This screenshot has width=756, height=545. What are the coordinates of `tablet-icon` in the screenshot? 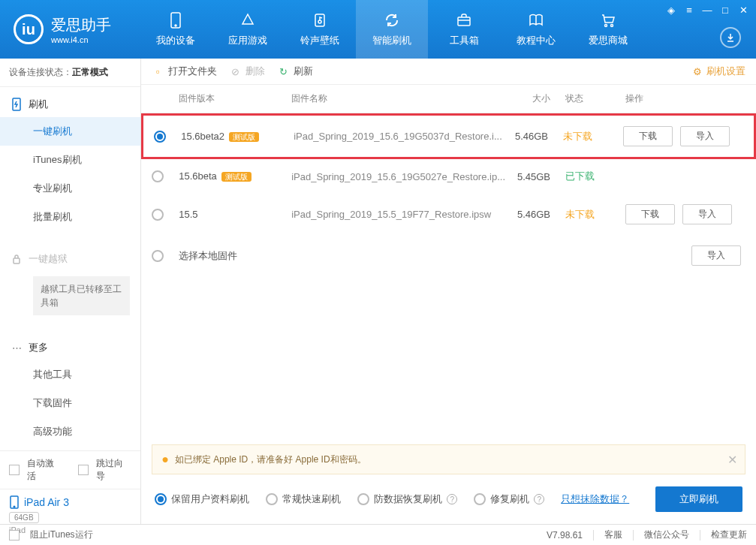 It's located at (14, 502).